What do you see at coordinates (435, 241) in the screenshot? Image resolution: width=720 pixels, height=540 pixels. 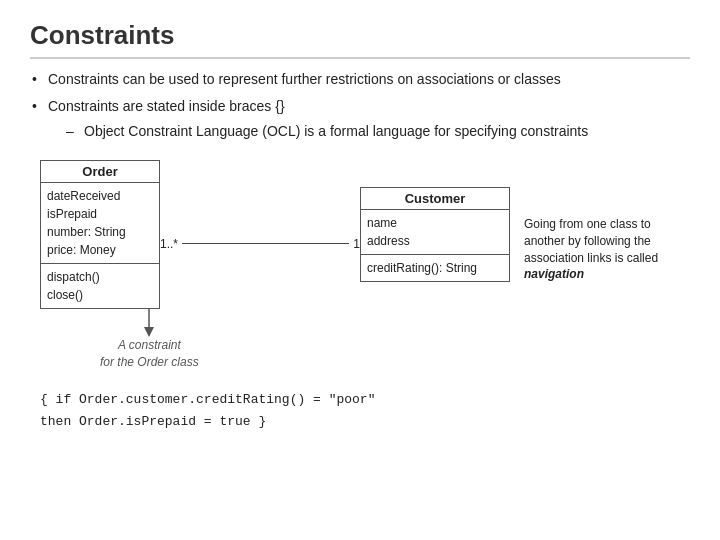 I see `customer-attr-2: address` at bounding box center [435, 241].